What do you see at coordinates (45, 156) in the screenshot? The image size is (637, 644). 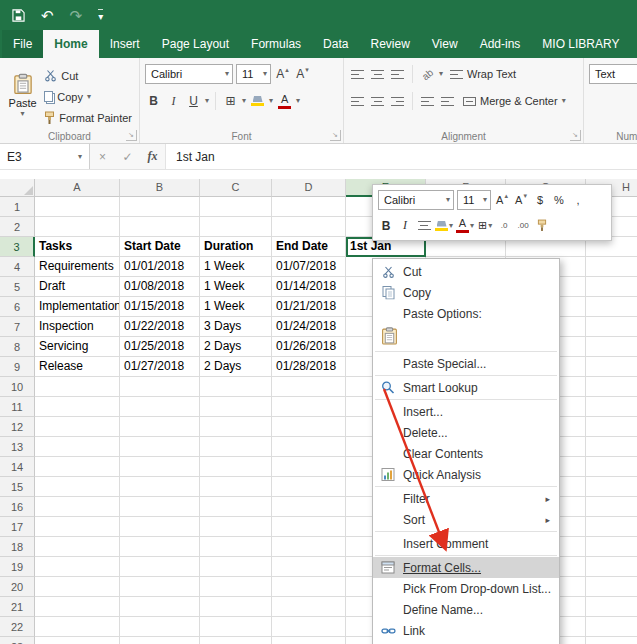 I see `name-box: E3 ▾` at bounding box center [45, 156].